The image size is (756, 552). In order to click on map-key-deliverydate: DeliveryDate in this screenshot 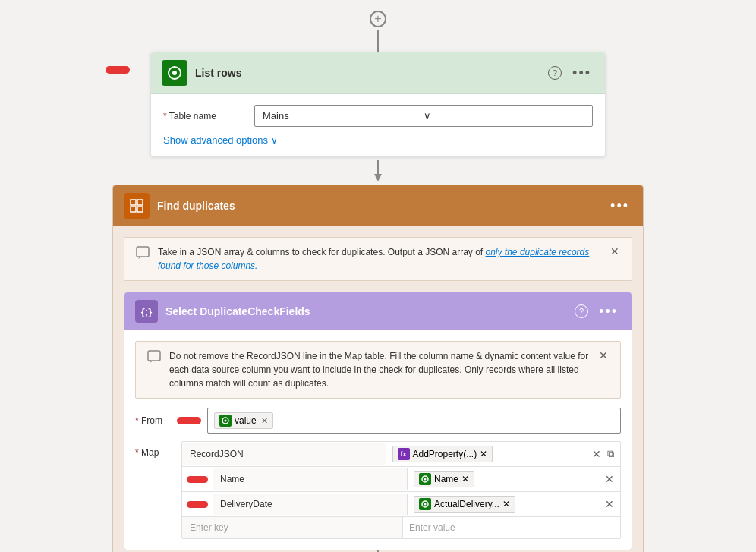, I will do `click(310, 504)`.